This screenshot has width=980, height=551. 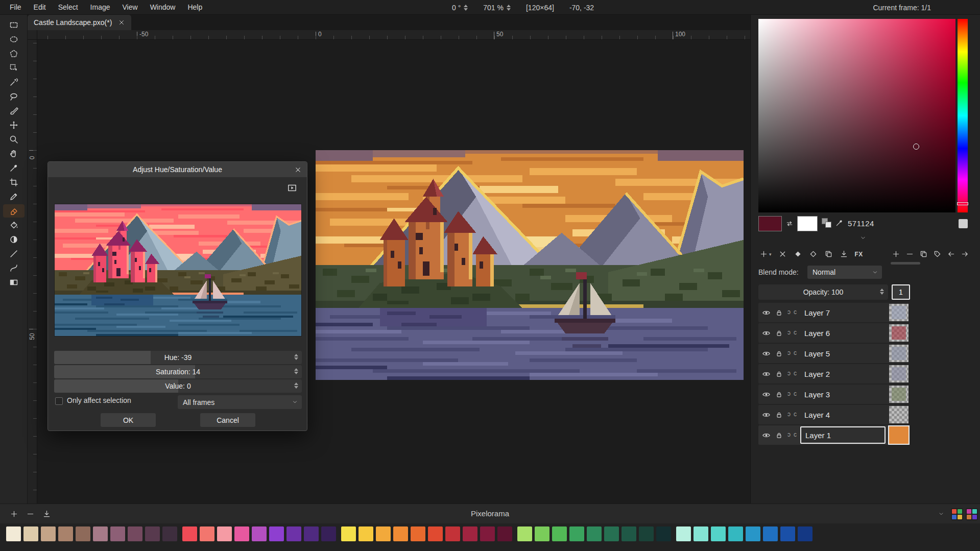 I want to click on remove-frame-button, so click(x=910, y=254).